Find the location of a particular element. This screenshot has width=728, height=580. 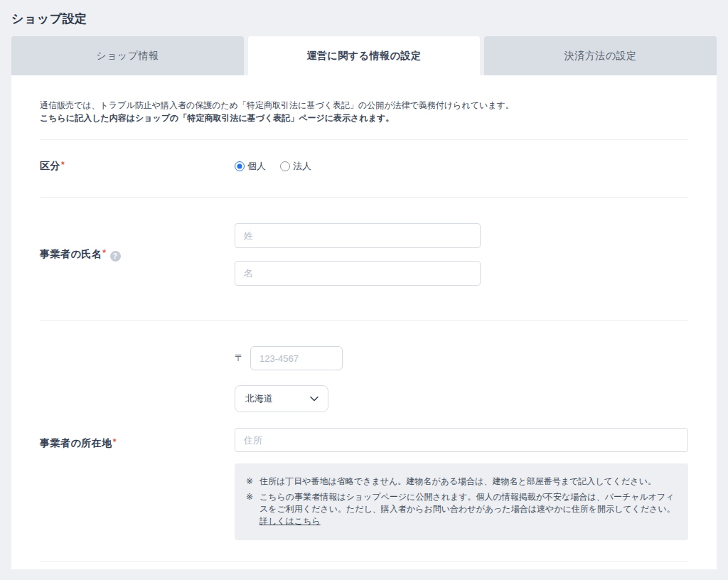

radio-checked-icon is located at coordinates (240, 166).